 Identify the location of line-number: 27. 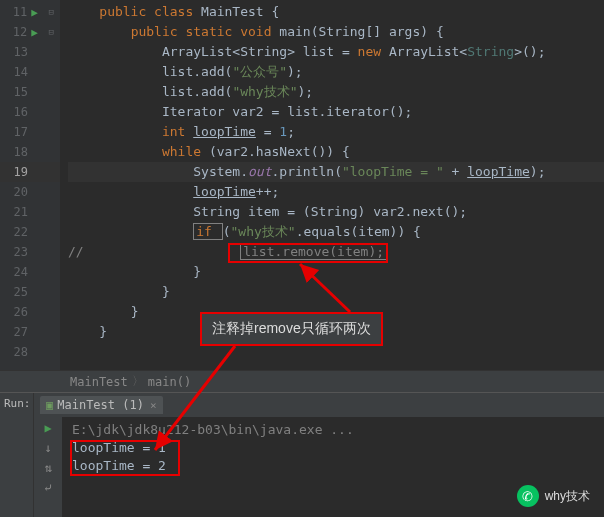
(17, 332).